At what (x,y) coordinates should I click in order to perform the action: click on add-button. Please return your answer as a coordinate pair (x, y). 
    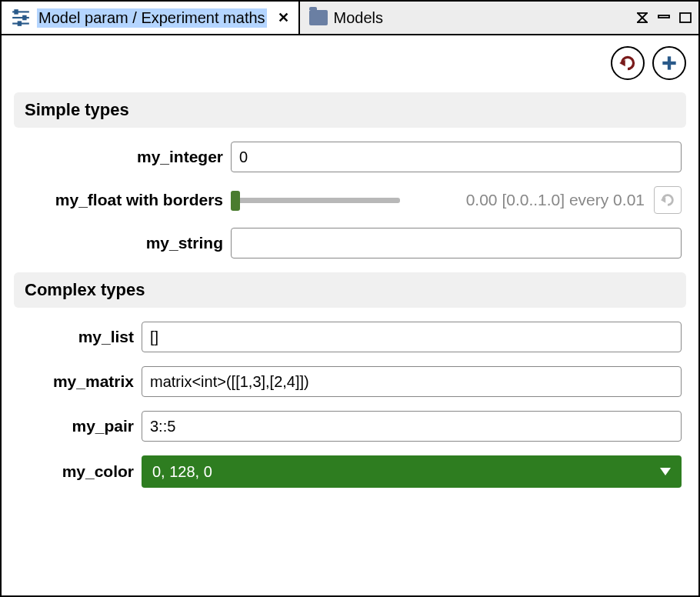
    Looking at the image, I should click on (669, 63).